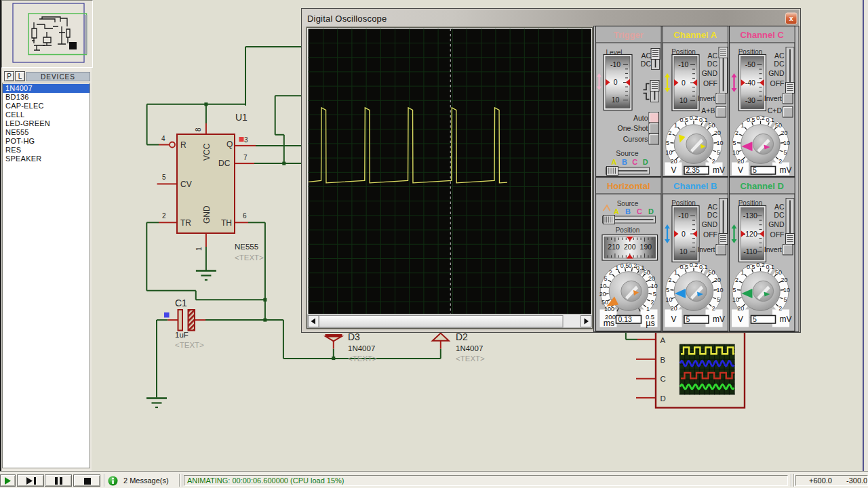  What do you see at coordinates (636, 139) in the screenshot?
I see `svg-text: Cursors` at bounding box center [636, 139].